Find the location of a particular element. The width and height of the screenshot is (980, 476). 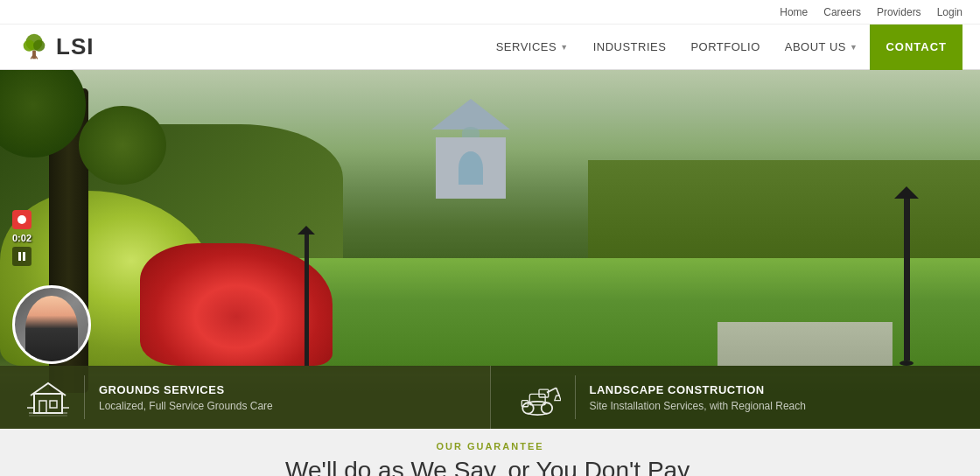

grounds-title: GROUNDS SERVICES is located at coordinates (186, 390).